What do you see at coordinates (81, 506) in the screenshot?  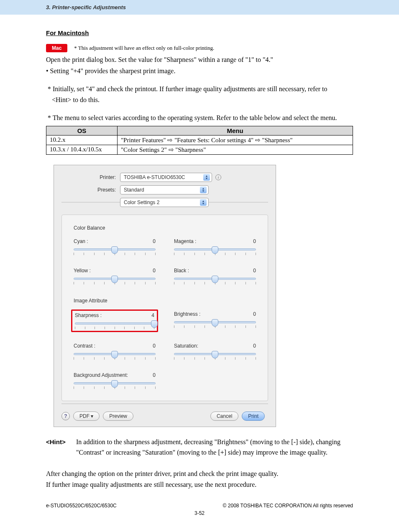 I see `footer-model: e-STUDIO5520C/6520C/6530C` at bounding box center [81, 506].